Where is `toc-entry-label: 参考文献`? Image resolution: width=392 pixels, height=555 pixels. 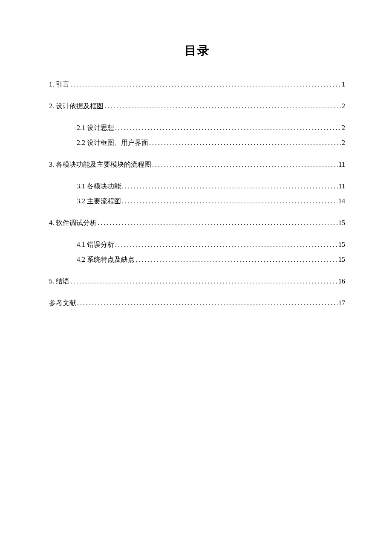
toc-entry-label: 参考文献 is located at coordinates (63, 304).